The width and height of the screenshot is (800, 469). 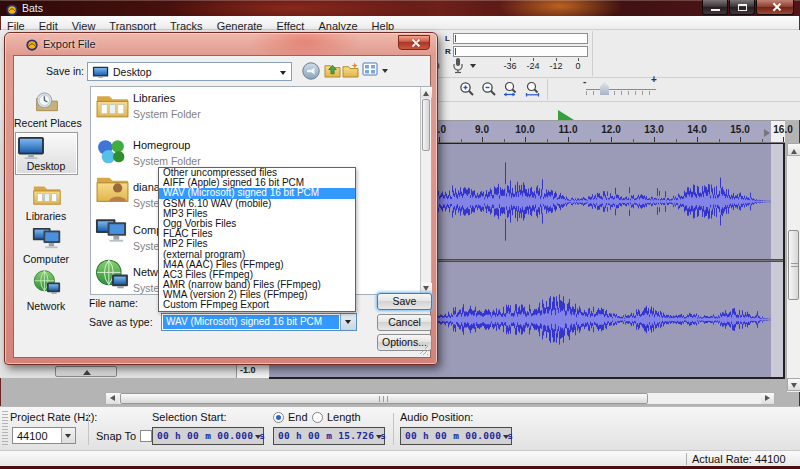 I want to click on vertical-scale-label: -1.0, so click(x=248, y=370).